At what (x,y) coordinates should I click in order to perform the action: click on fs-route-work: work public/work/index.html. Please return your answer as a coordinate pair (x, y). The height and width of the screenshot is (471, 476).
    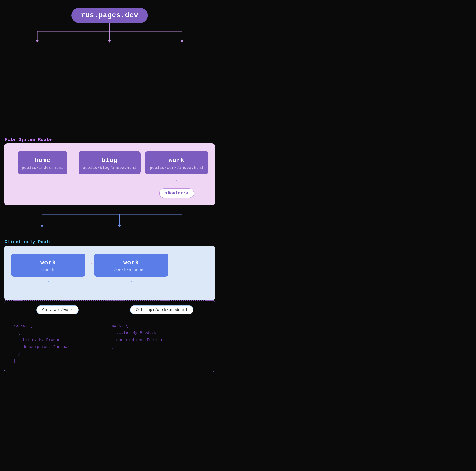
    Looking at the image, I should click on (177, 163).